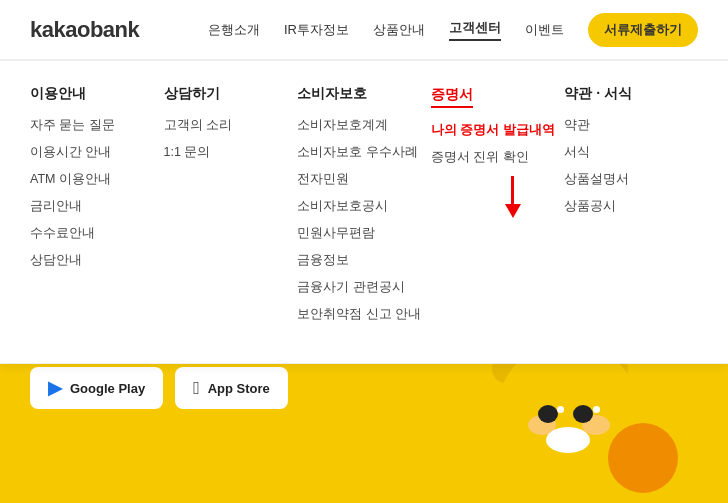 The width and height of the screenshot is (728, 503). Describe the element at coordinates (631, 152) in the screenshot. I see `menu-item-terms-2: 서식` at that location.